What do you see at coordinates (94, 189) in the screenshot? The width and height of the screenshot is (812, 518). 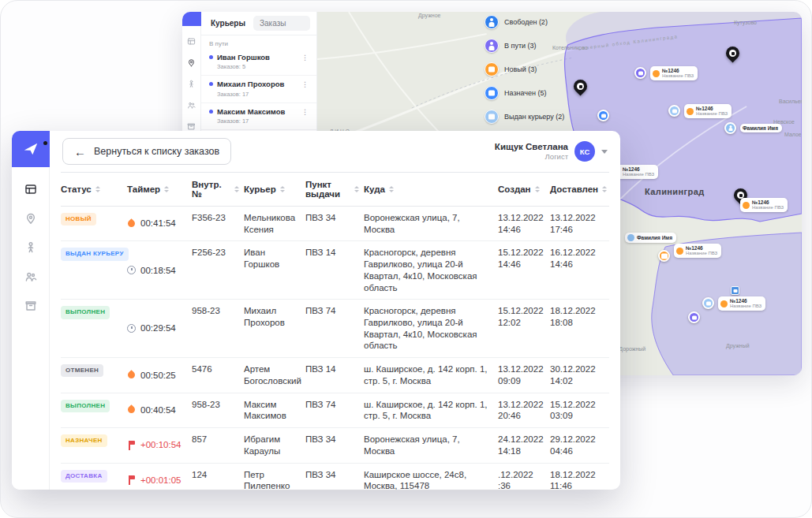 I see `column-header-status: Статус` at bounding box center [94, 189].